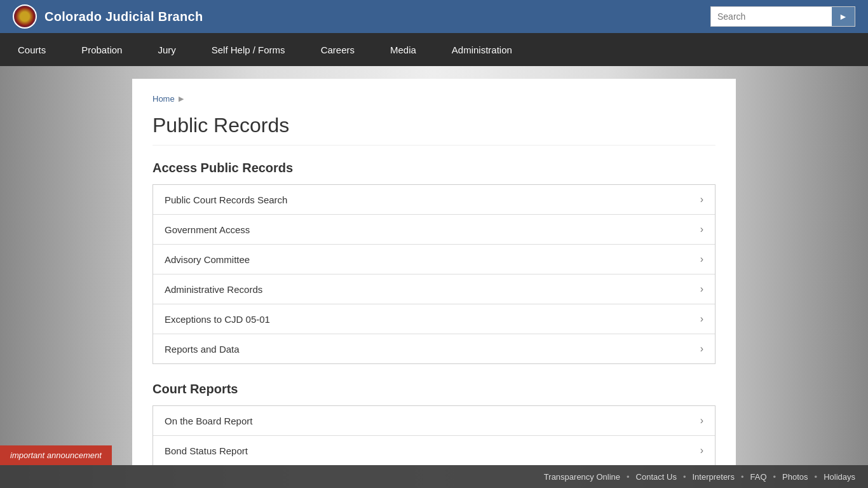 The width and height of the screenshot is (868, 488). What do you see at coordinates (434, 421) in the screenshot?
I see `record-item-board-report: On the Board Report ›` at bounding box center [434, 421].